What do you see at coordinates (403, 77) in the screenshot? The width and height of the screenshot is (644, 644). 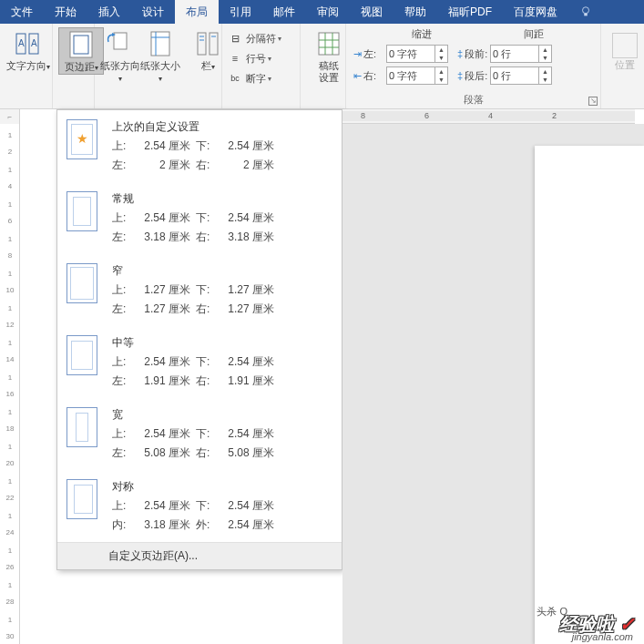 I see `indent-right-value: 0 字符` at bounding box center [403, 77].